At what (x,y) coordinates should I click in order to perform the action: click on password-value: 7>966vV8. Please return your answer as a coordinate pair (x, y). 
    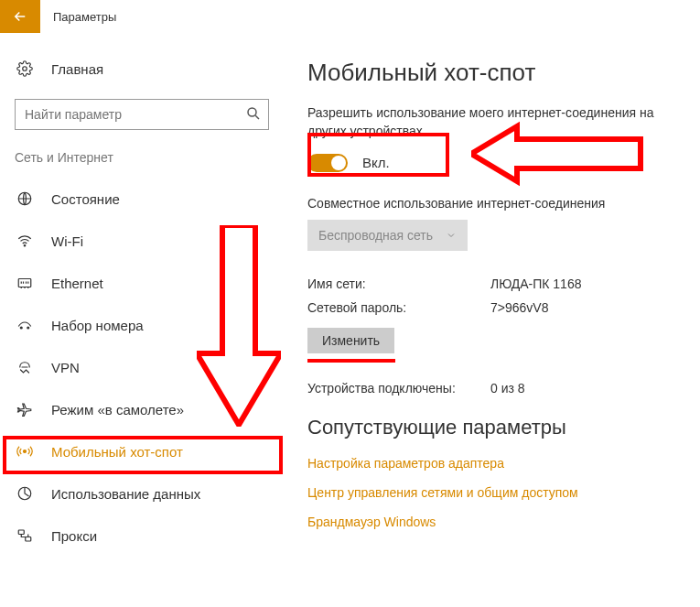
    Looking at the image, I should click on (520, 308).